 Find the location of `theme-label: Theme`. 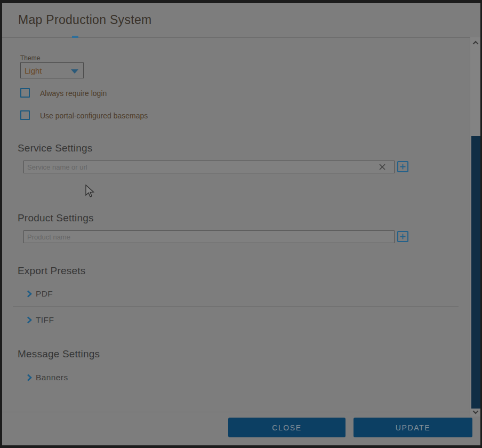

theme-label: Theme is located at coordinates (30, 58).